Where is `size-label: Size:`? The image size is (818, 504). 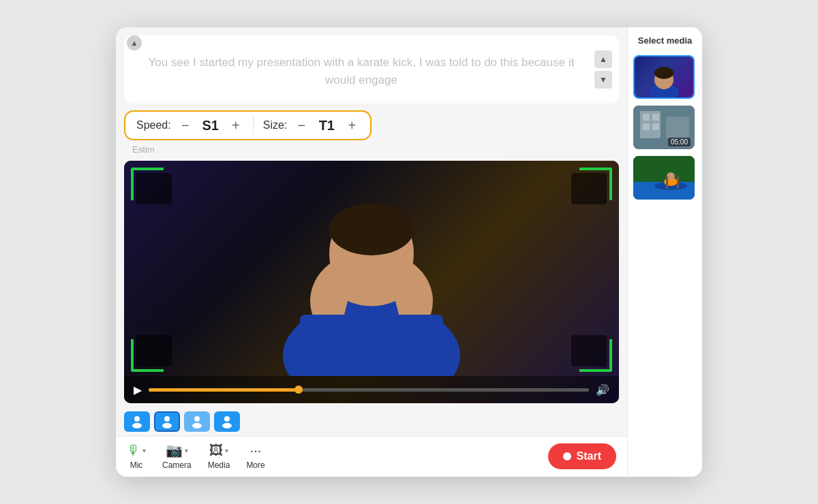 size-label: Size: is located at coordinates (275, 125).